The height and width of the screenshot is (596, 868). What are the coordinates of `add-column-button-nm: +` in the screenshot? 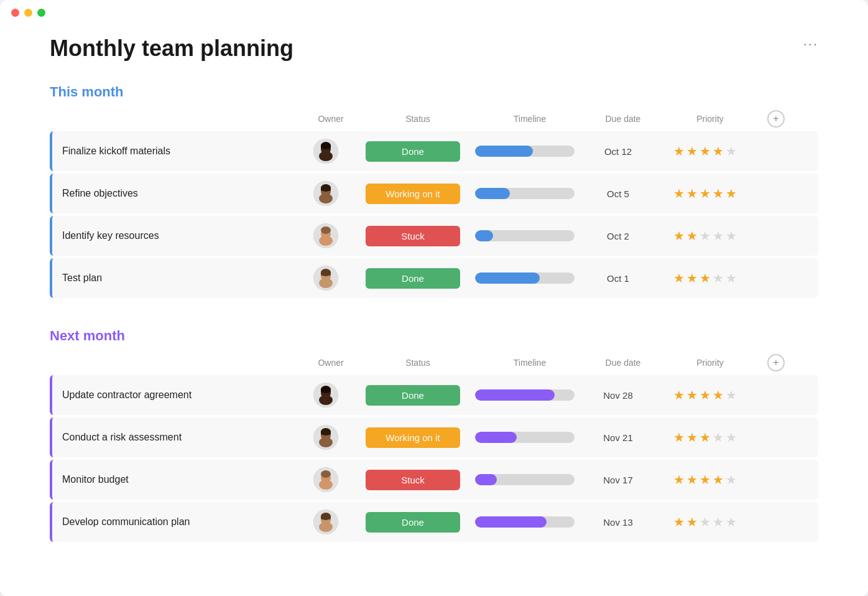 It's located at (776, 363).